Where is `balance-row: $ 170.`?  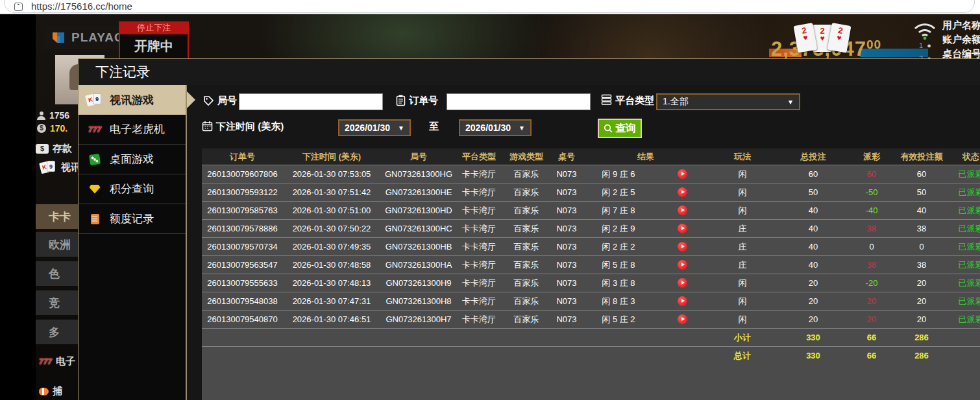 balance-row: $ 170. is located at coordinates (52, 128).